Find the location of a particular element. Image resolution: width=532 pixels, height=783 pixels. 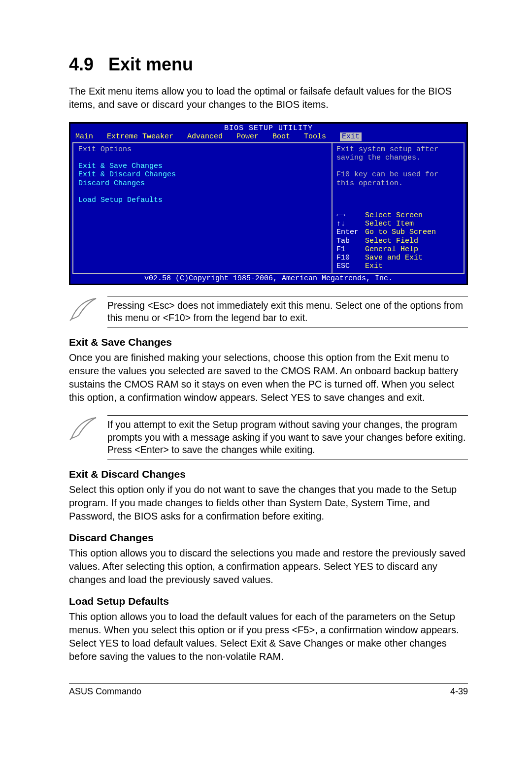

para-exit-save: Once you are finished making your select… is located at coordinates (268, 378).